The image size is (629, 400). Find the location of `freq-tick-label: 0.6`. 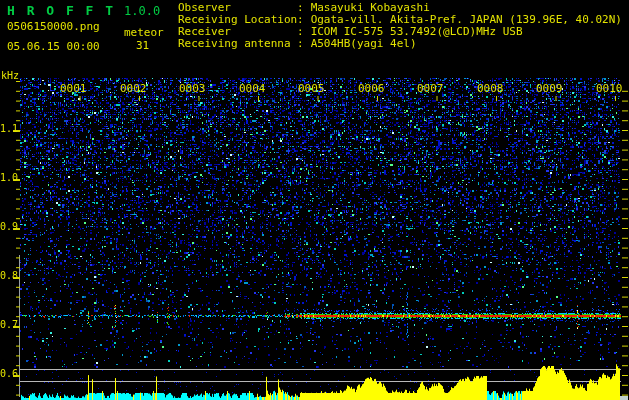

freq-tick-label: 0.6 is located at coordinates (8, 374).